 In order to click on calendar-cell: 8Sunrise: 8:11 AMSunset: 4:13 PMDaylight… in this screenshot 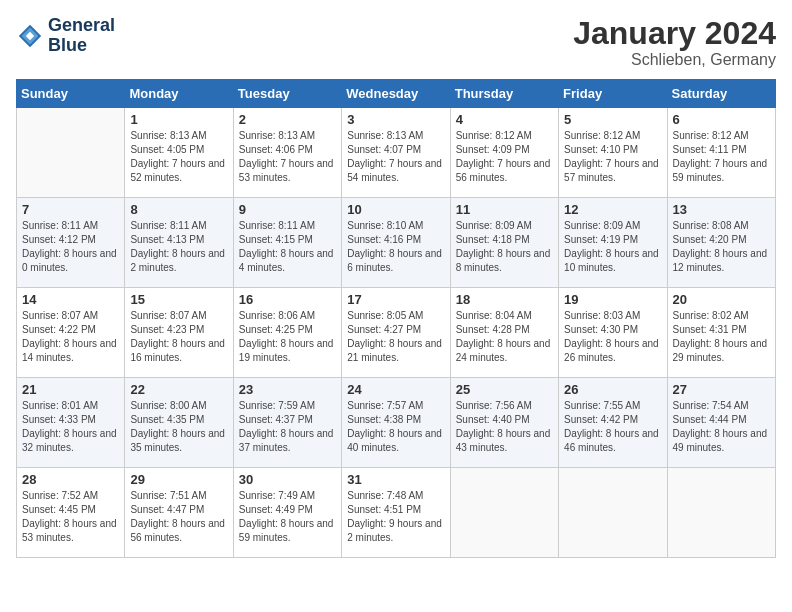, I will do `click(179, 243)`.